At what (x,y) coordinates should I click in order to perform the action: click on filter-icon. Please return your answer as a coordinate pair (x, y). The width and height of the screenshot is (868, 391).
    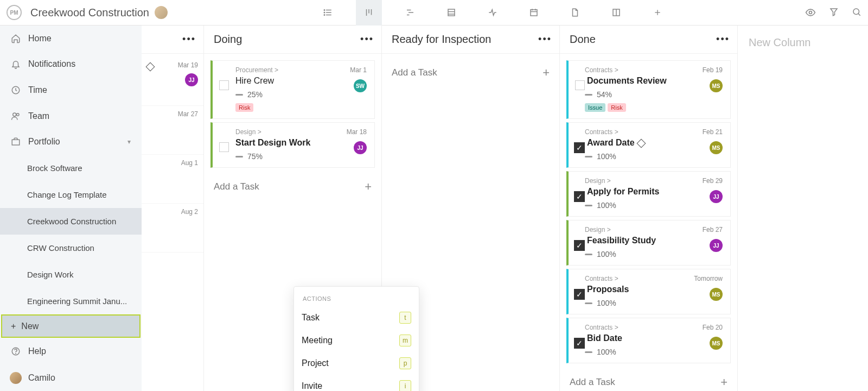
    Looking at the image, I should click on (834, 12).